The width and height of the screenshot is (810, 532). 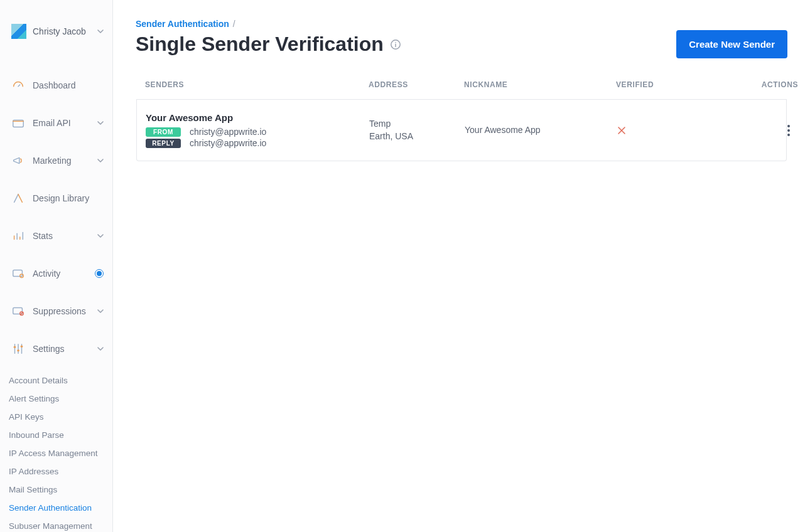 I want to click on nav-dashboard: Dashboard, so click(x=57, y=85).